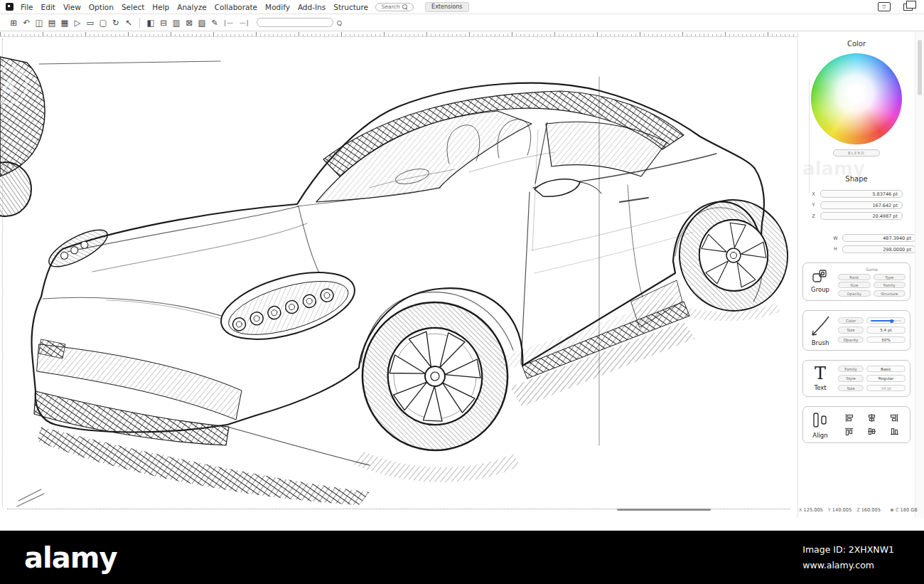 This screenshot has width=924, height=584. I want to click on width-input: 487.3940 pt, so click(879, 238).